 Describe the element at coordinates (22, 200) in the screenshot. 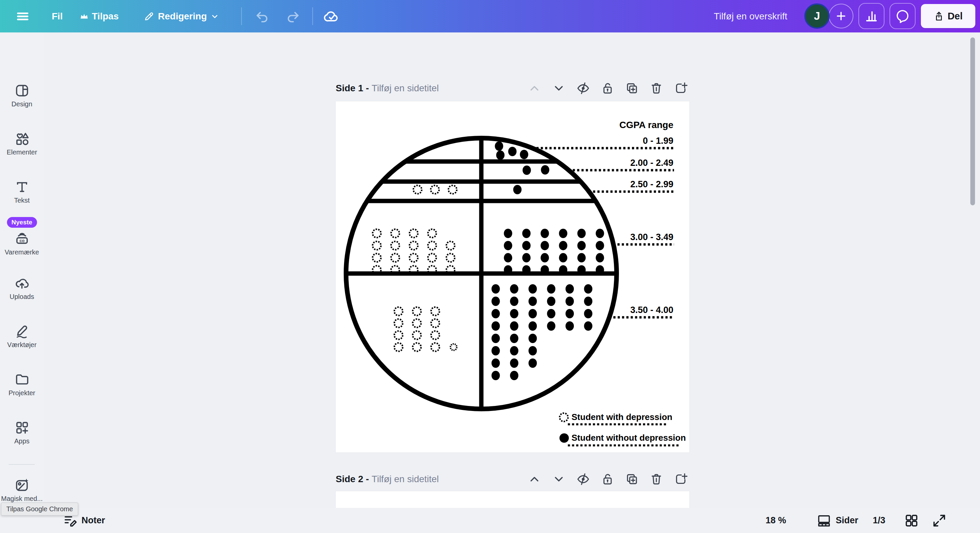

I see `sidebar-item-label: Tekst` at that location.